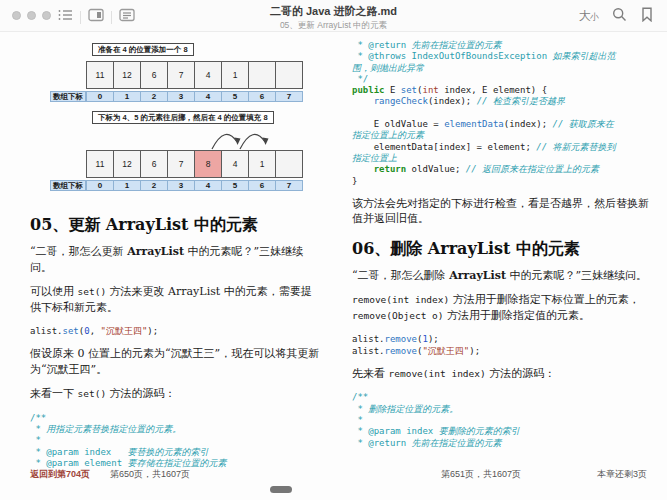 The height and width of the screenshot is (500, 667). I want to click on code-block-set-call: alist.set(0, "沉默王四");, so click(176, 332).